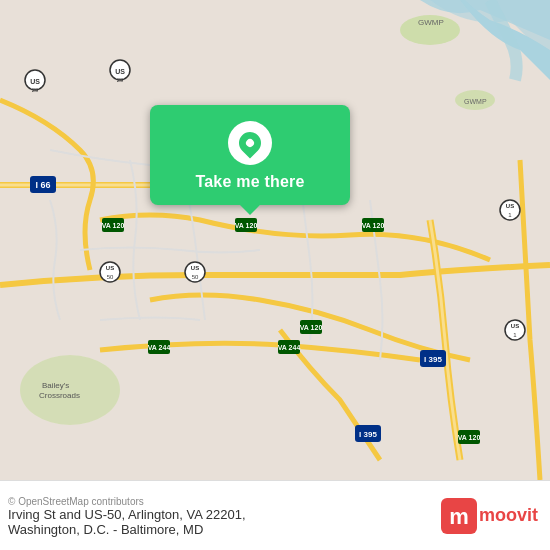 This screenshot has height=550, width=550. What do you see at coordinates (224, 530) in the screenshot?
I see `city-line: Washington, D.C. - Baltimore, MD` at bounding box center [224, 530].